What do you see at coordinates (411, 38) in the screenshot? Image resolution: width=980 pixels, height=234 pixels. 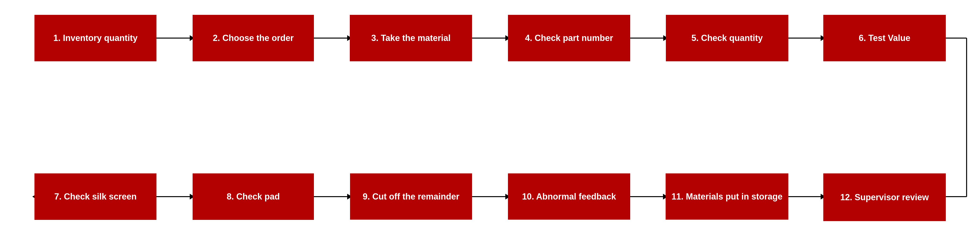 I see `process-box-3: 3. Take the material` at bounding box center [411, 38].